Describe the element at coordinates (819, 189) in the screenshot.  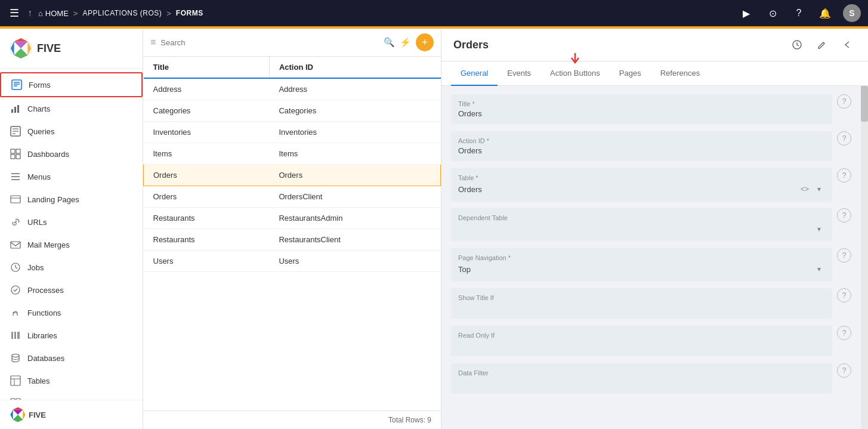
I see `table-dropdown-btn: ▾` at that location.